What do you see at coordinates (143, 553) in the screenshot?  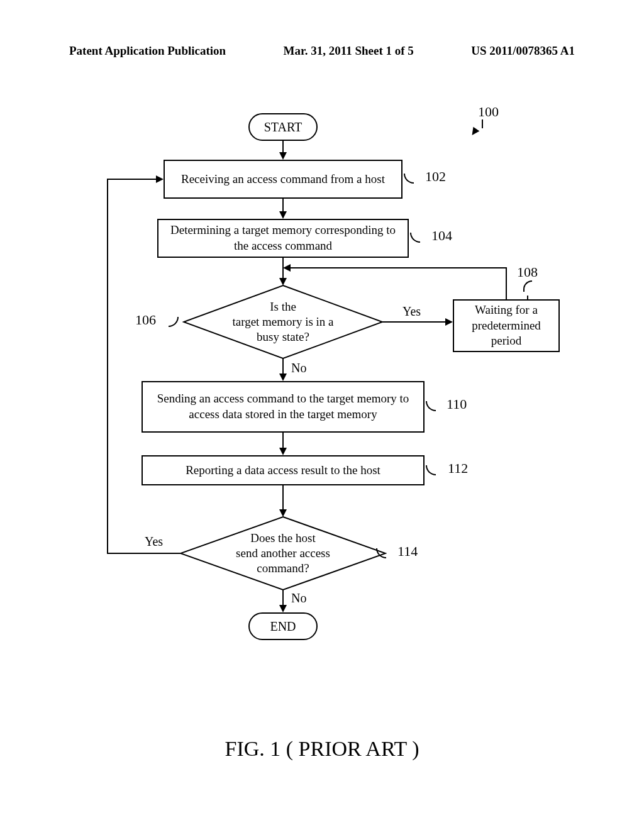 I see `arrow-114-yes-h1` at bounding box center [143, 553].